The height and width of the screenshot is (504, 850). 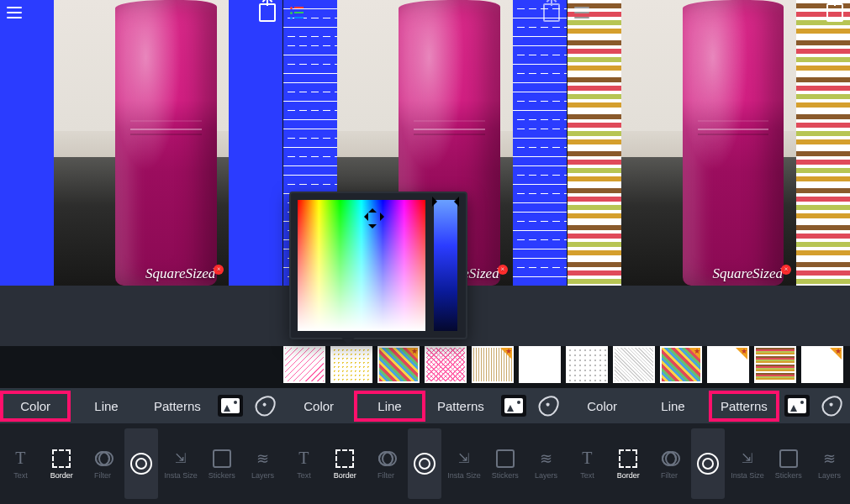 I want to click on pattern-swatches: ★ ★ ★ ★ ★, so click(x=567, y=365).